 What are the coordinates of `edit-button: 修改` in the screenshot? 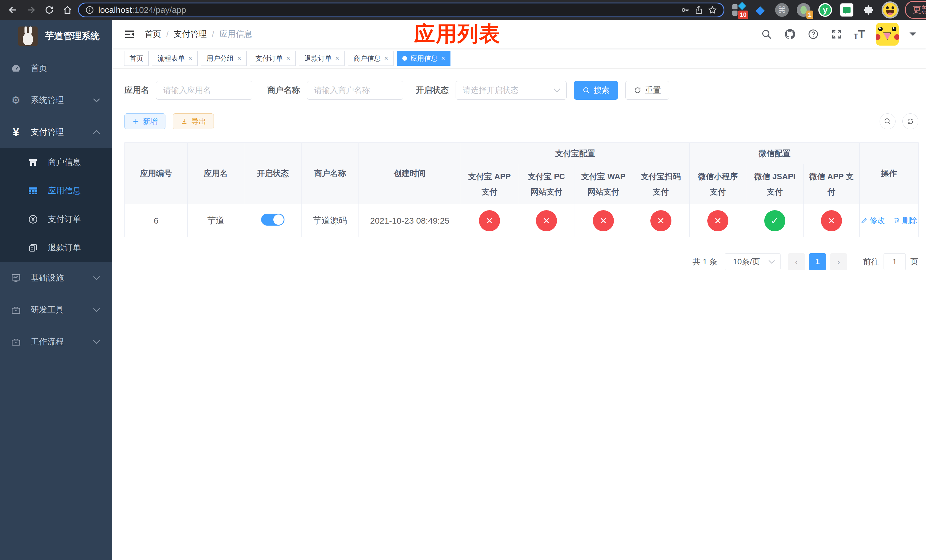 It's located at (873, 220).